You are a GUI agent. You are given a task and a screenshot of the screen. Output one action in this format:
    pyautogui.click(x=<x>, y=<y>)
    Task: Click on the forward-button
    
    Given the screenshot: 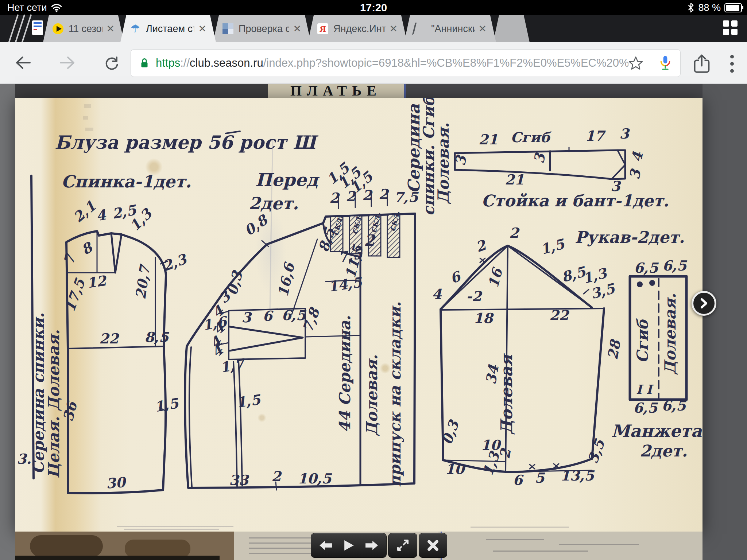 What is the action you would take?
    pyautogui.click(x=67, y=63)
    